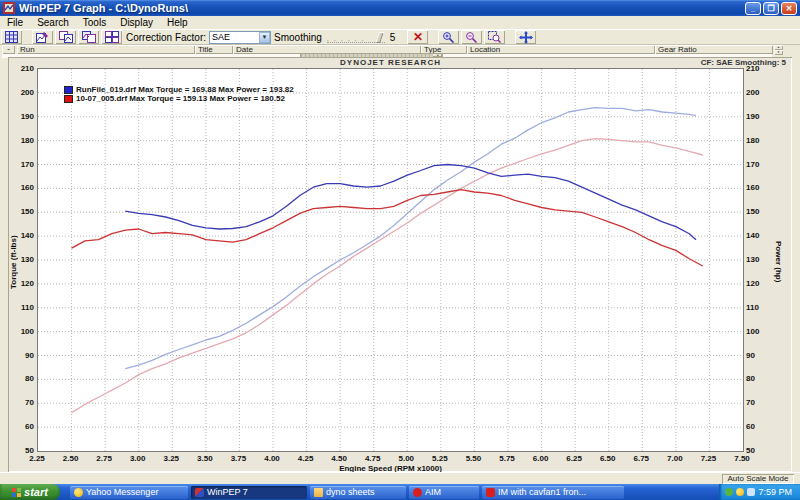 The image size is (800, 500). Describe the element at coordinates (178, 22) in the screenshot. I see `menu-help: Help` at that location.